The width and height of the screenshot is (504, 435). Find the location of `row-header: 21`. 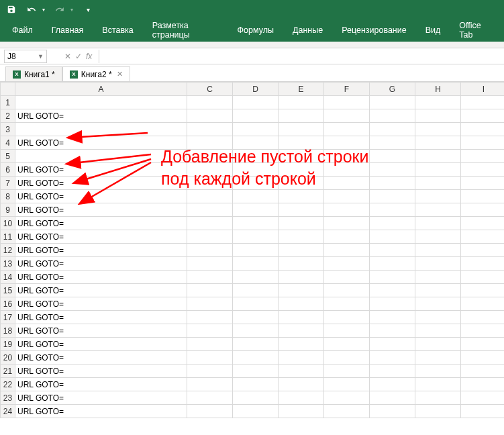

row-header: 21 is located at coordinates (8, 371).